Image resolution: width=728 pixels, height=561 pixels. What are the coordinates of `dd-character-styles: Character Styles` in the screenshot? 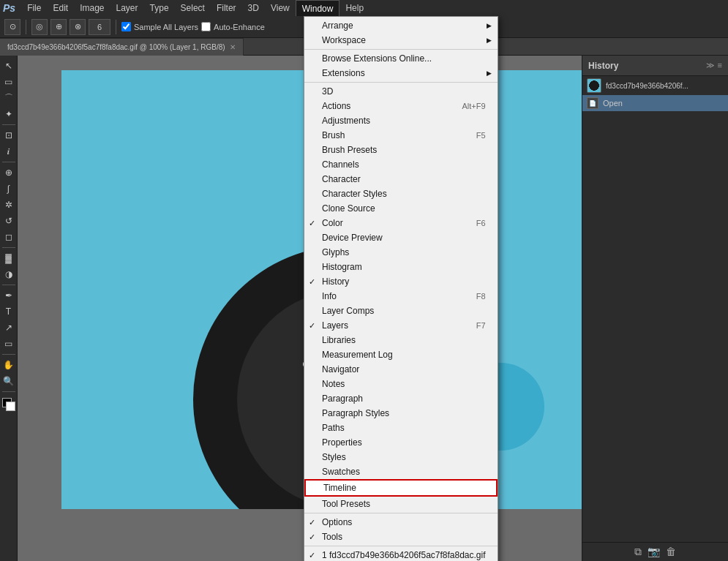 It's located at (401, 194).